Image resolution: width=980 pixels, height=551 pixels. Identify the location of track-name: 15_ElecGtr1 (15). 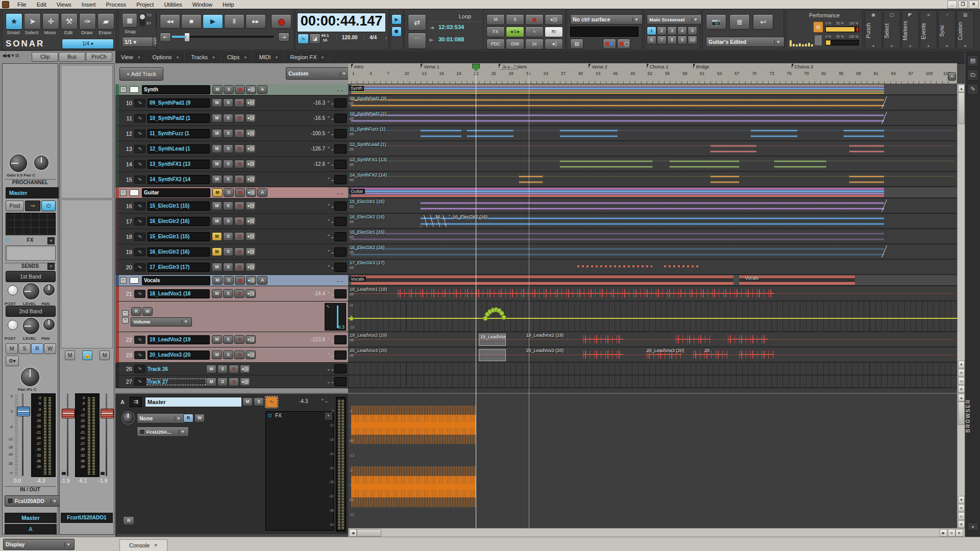
(179, 237).